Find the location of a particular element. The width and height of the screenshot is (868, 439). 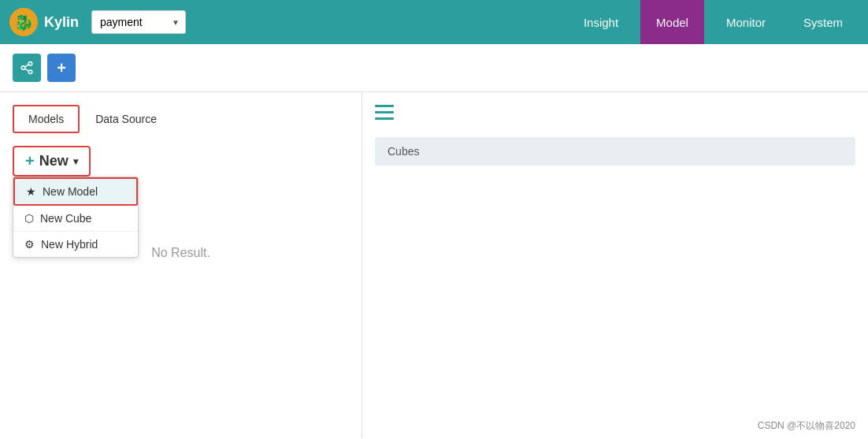

footer-credit: CSDN @不以物喜2020 is located at coordinates (807, 426).